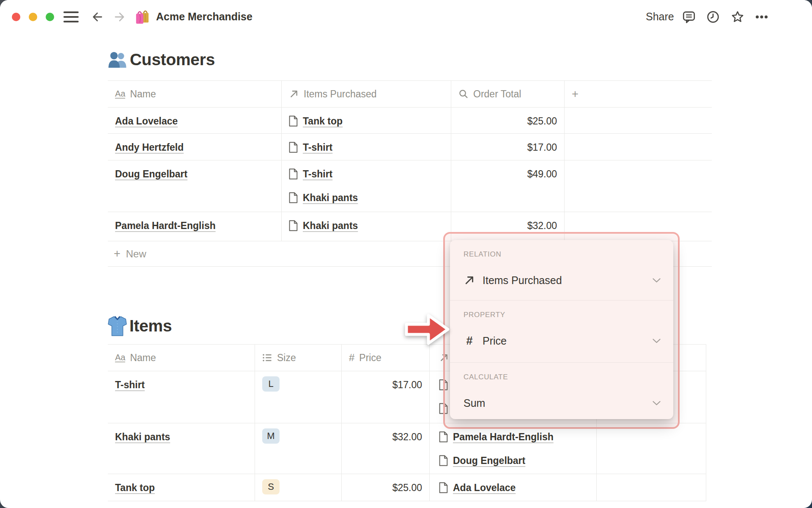 Image resolution: width=812 pixels, height=508 pixels. I want to click on customers-column-name: Aa Name, so click(195, 94).